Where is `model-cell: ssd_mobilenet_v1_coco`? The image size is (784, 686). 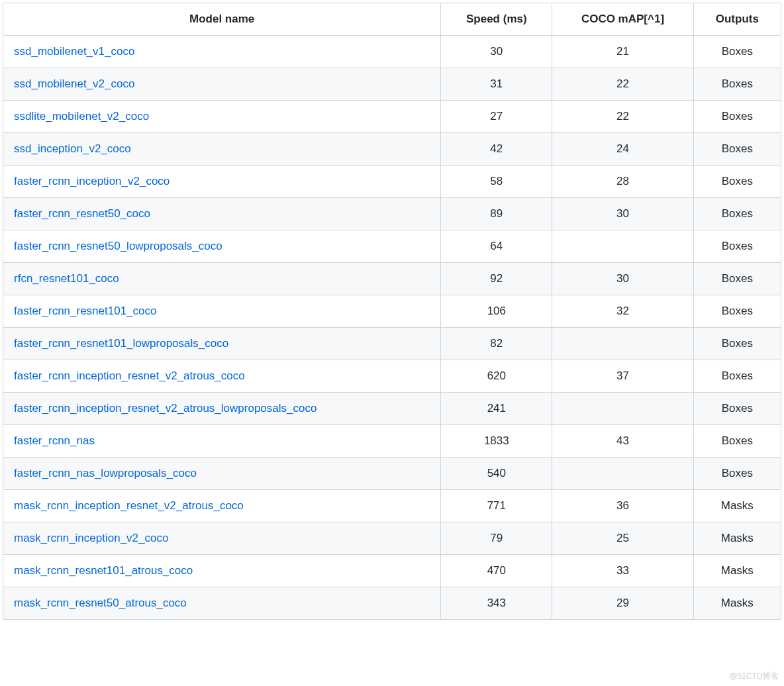 model-cell: ssd_mobilenet_v1_coco is located at coordinates (222, 52).